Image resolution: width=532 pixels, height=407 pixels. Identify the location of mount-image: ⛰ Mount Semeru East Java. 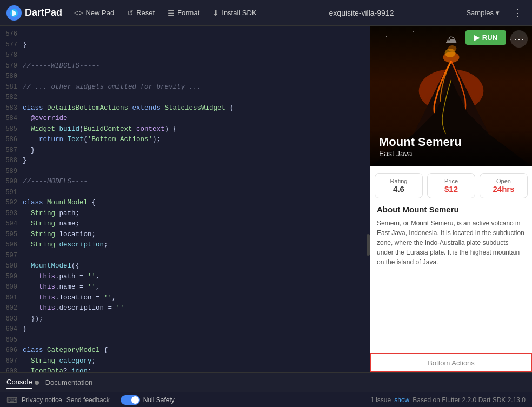
(451, 96).